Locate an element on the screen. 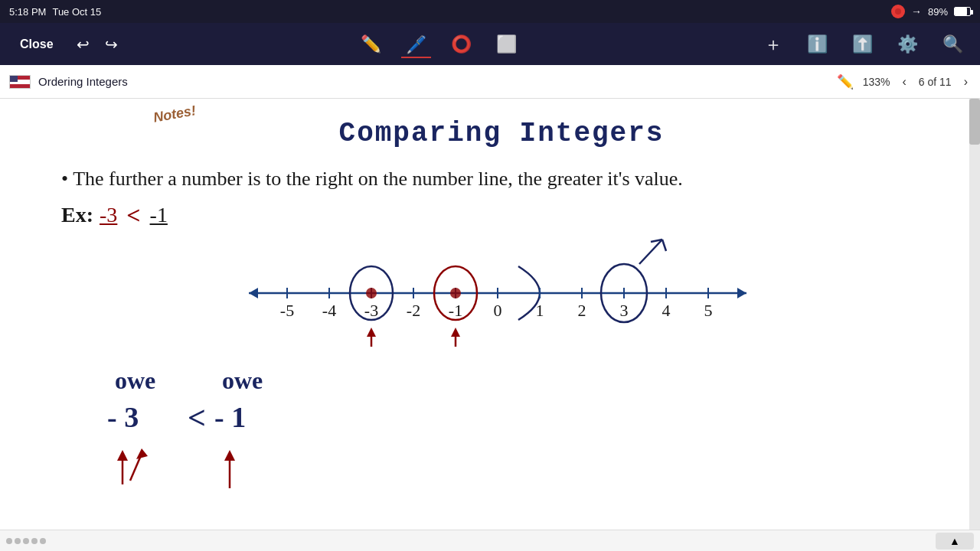 This screenshot has width=980, height=551. document-title: Ordering Integers is located at coordinates (433, 81).